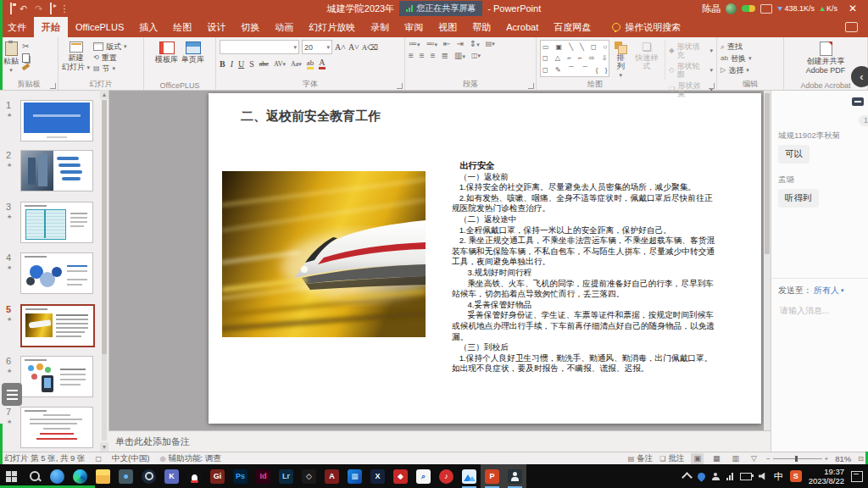  I want to click on fit-to-window-icon: ⊡, so click(861, 459).